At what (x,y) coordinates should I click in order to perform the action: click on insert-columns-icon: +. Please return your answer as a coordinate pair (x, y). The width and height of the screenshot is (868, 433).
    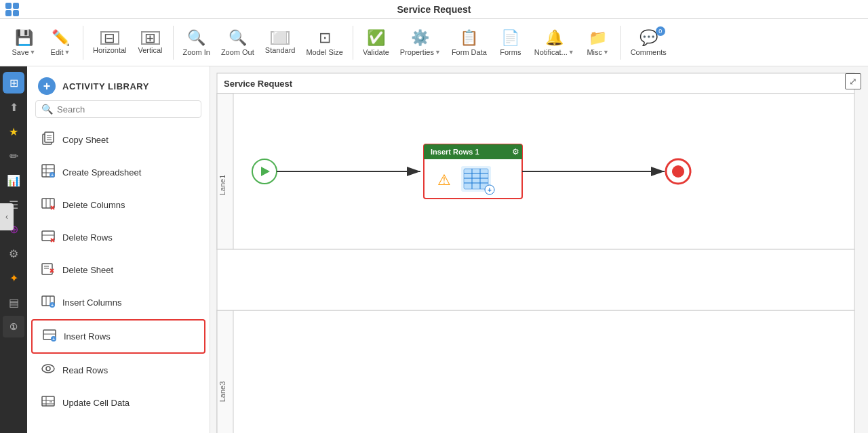
    Looking at the image, I should click on (48, 302).